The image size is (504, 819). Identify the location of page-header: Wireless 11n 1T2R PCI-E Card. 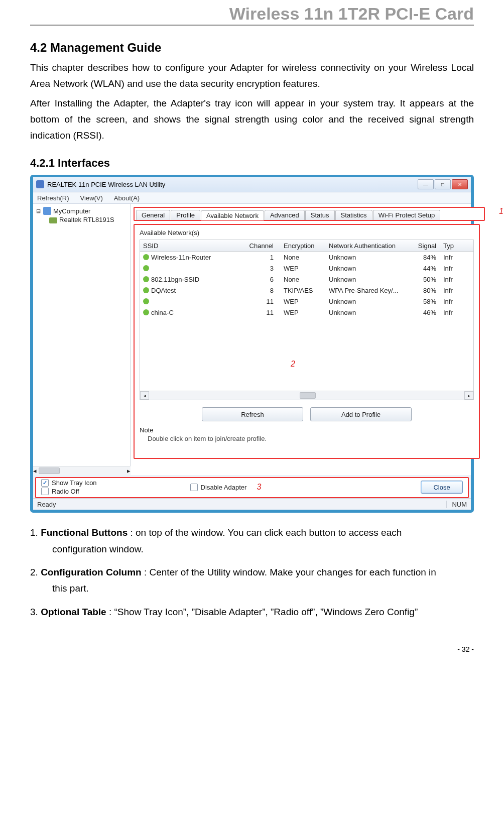
(252, 15).